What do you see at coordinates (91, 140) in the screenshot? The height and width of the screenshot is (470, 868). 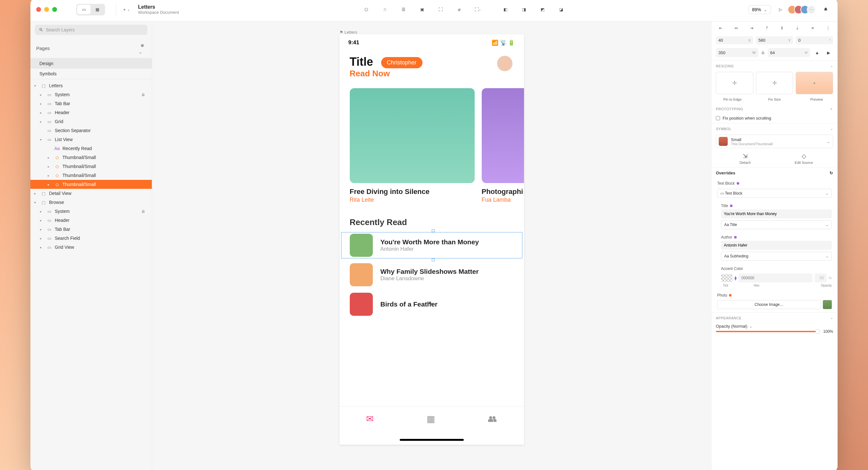 I see `layer-list-view: ▾List View` at bounding box center [91, 140].